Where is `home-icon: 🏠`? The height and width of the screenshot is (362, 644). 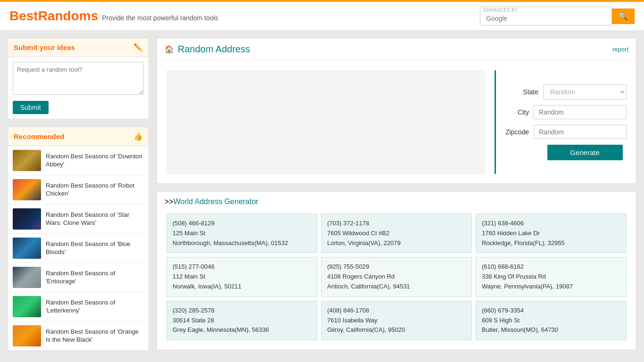
home-icon: 🏠 is located at coordinates (169, 49).